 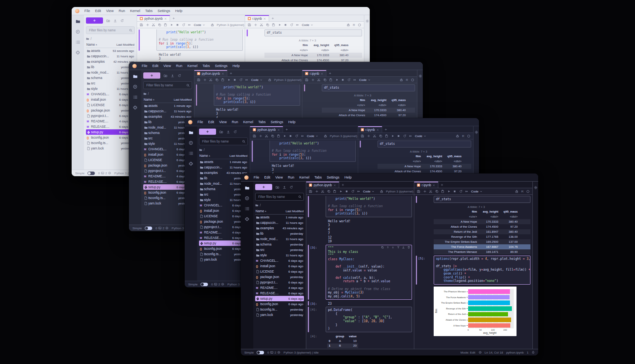 I want to click on move-cell-down-icon, so click(x=393, y=247).